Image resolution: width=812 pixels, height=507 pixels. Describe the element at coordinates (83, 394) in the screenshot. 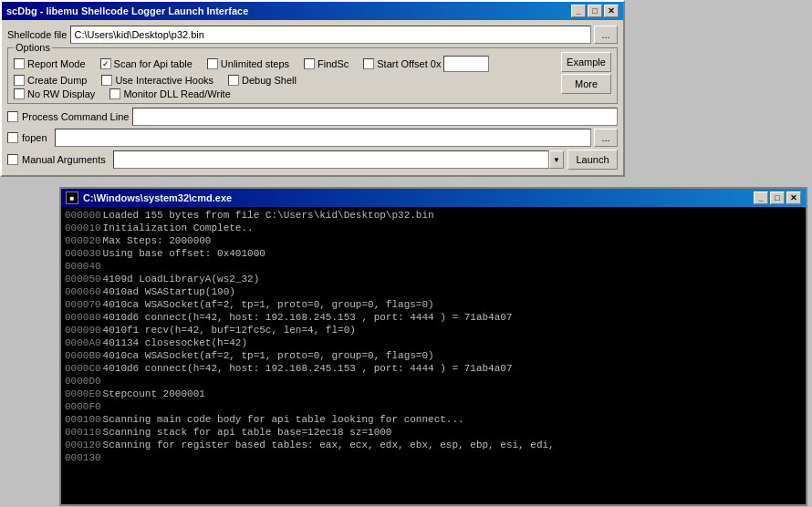

I see `addr-e: 0000E0` at that location.